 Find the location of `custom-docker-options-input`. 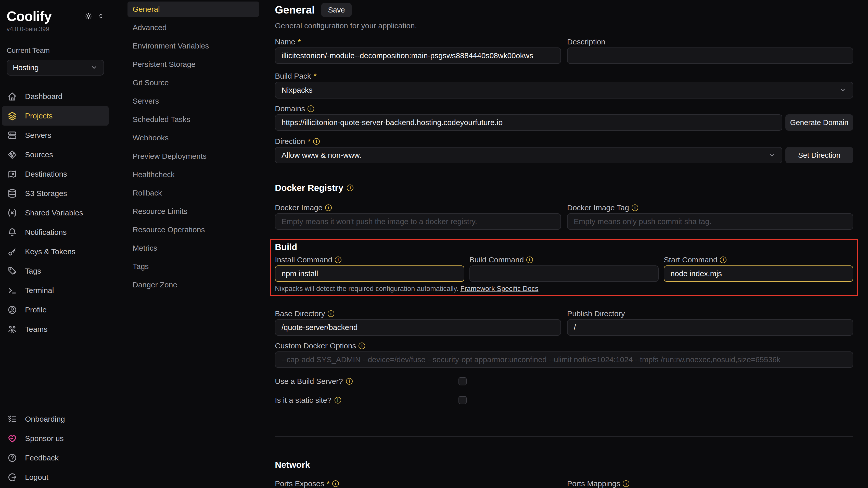

custom-docker-options-input is located at coordinates (564, 360).